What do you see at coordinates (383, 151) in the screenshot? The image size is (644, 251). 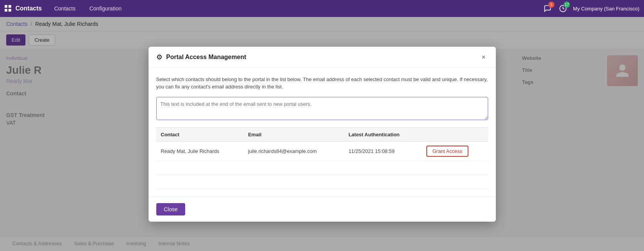 I see `contact-auth: 11/25/2021 15:08:59` at bounding box center [383, 151].